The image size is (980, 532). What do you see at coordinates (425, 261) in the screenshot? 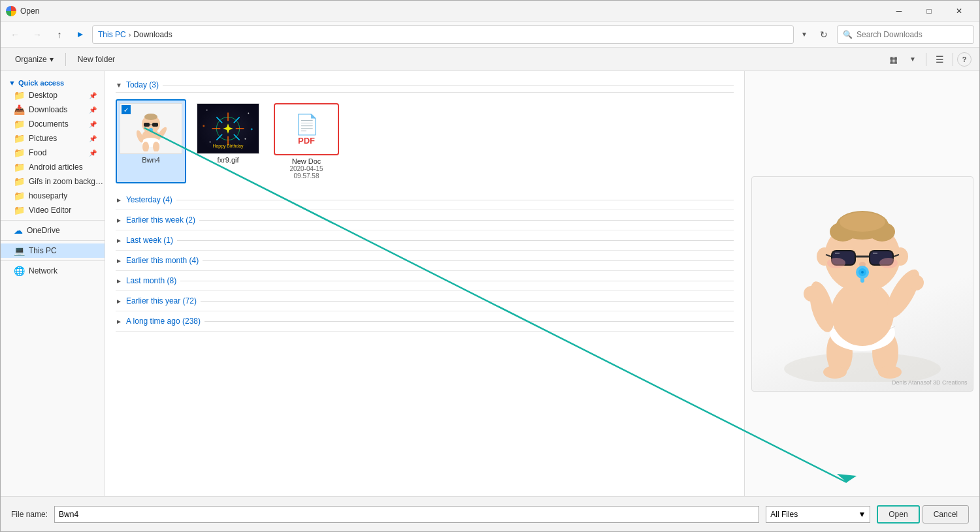
I see `earlier-this-month-section: ► Earlier this month (4)` at bounding box center [425, 261].